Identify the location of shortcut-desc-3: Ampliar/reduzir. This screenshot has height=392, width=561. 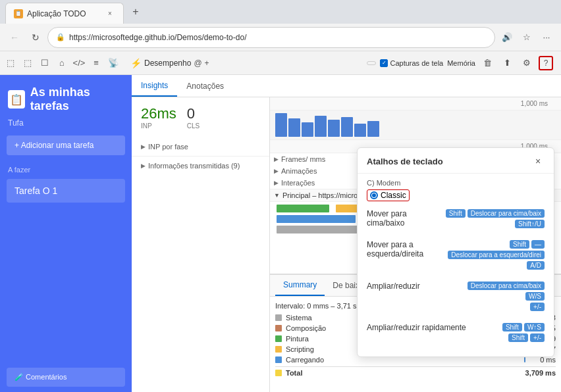
(417, 286).